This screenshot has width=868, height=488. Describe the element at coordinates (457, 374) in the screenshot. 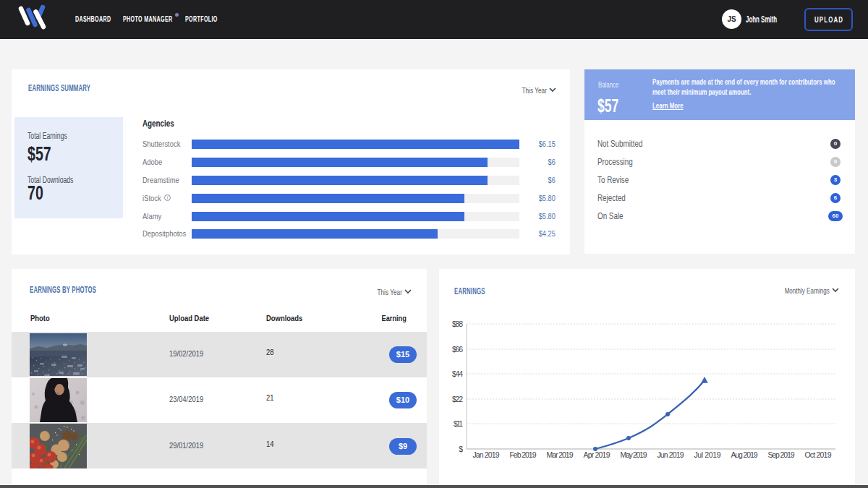

I see `svg-text: $44` at that location.